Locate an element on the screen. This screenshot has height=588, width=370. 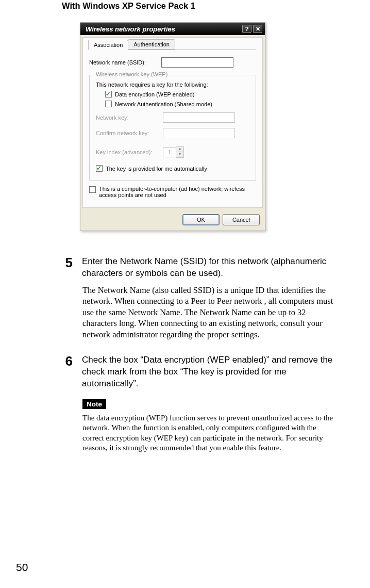
checkbox-adhoc-label: This is a computer-to-computer (ad hoc) … is located at coordinates (177, 192).